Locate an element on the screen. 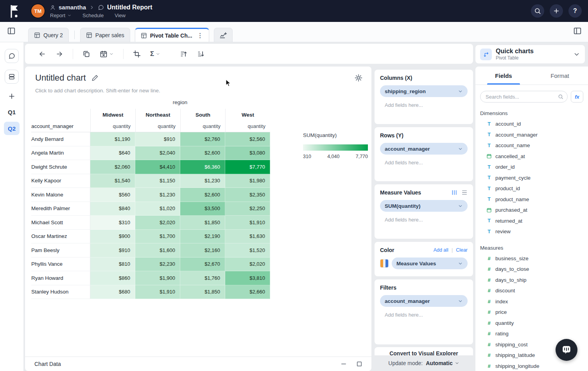 This screenshot has width=588, height=371. pivot-row-label: Stanley Hudson is located at coordinates (61, 292).